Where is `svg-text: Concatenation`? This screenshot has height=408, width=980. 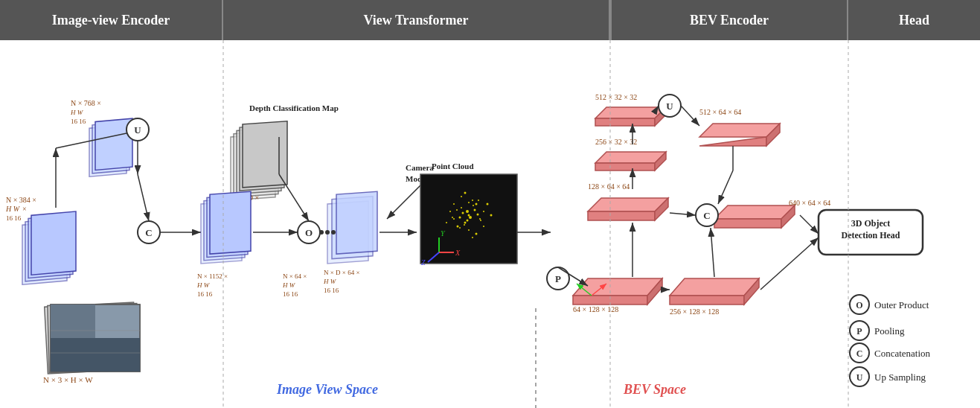
svg-text: Concatenation is located at coordinates (903, 353).